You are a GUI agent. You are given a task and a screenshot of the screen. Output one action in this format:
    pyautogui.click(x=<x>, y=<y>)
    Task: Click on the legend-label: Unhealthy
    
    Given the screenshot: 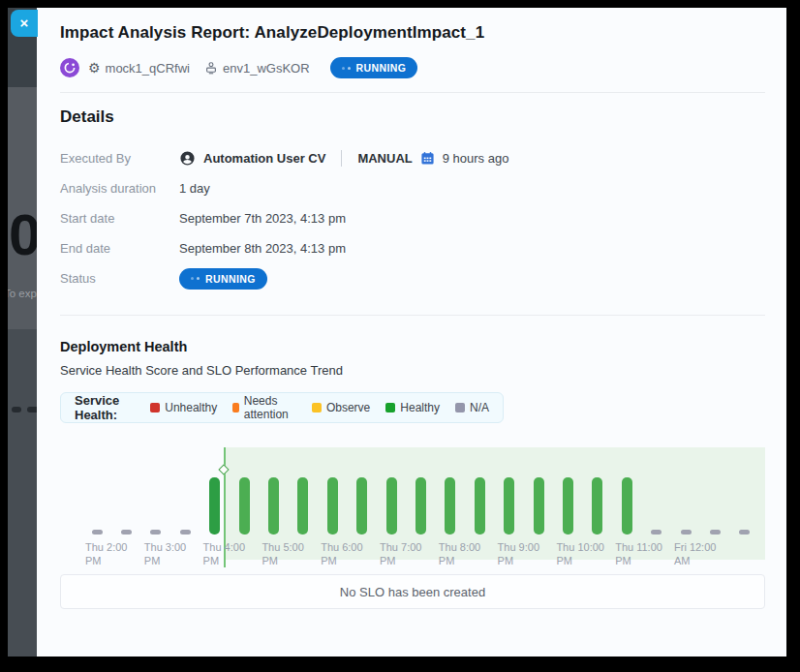 What is the action you would take?
    pyautogui.click(x=191, y=408)
    